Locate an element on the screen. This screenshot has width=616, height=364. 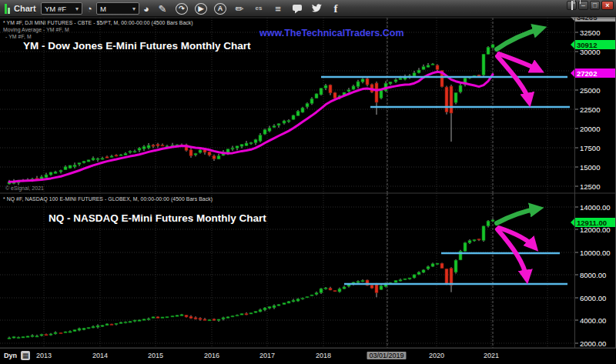
twitter-icon is located at coordinates (316, 9).